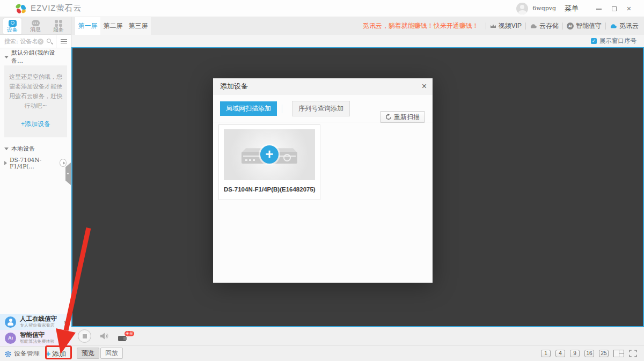  I want to click on close-icon: ×, so click(69, 316).